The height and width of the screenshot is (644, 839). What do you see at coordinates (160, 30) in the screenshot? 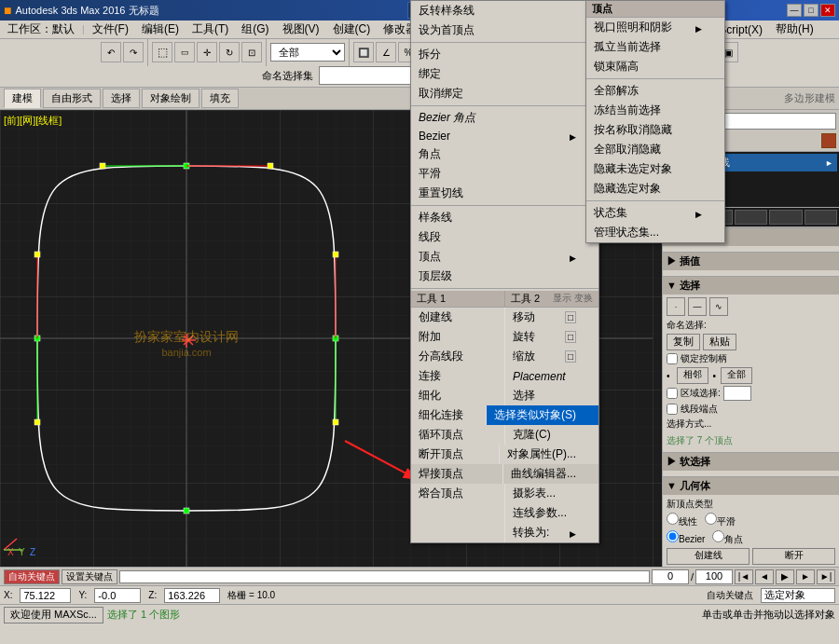
I see `menu-edit: 编辑(E)` at bounding box center [160, 30].